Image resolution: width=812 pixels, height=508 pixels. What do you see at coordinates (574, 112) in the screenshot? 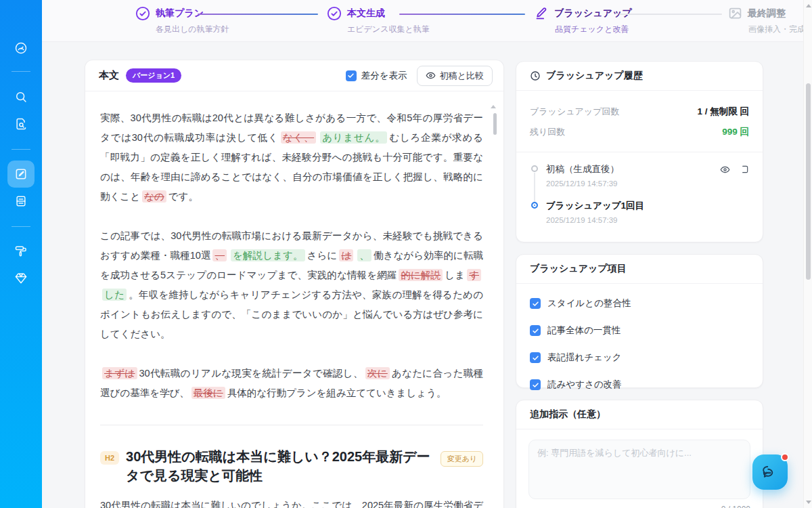
I see `brushup-count-label: ブラッシュアップ回数` at bounding box center [574, 112].